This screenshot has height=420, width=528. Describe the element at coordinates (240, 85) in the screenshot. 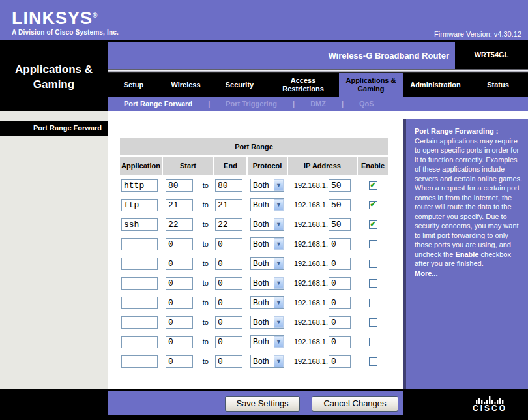

I see `tab-security: Security` at that location.